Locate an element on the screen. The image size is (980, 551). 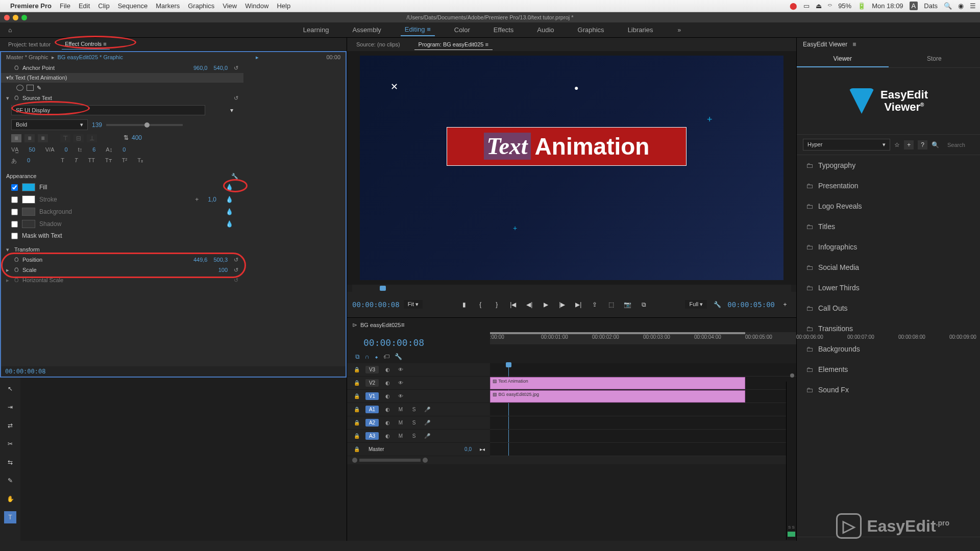
stroke-color is located at coordinates (29, 199).